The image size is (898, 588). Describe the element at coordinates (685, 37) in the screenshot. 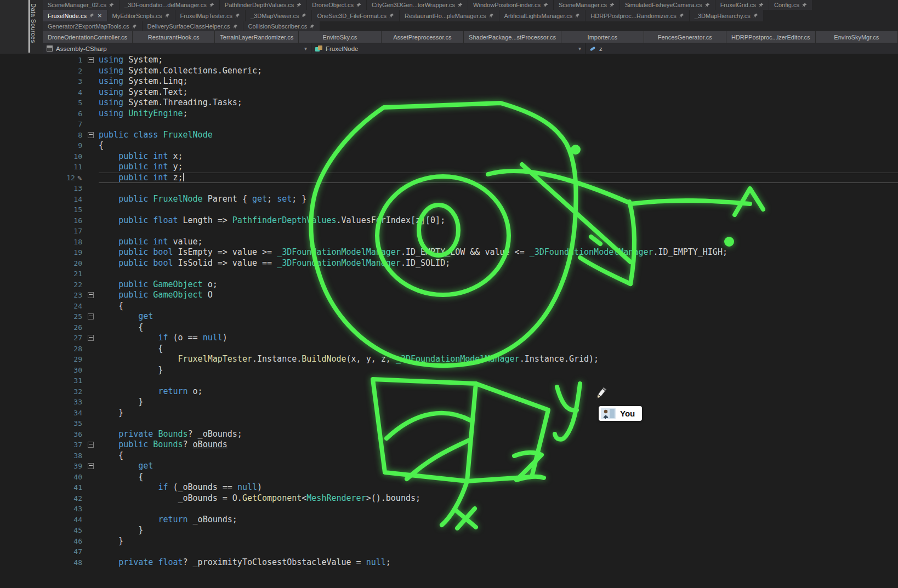

I see `tab-fencesgenerator-cs: FencesGenerator.cs` at that location.